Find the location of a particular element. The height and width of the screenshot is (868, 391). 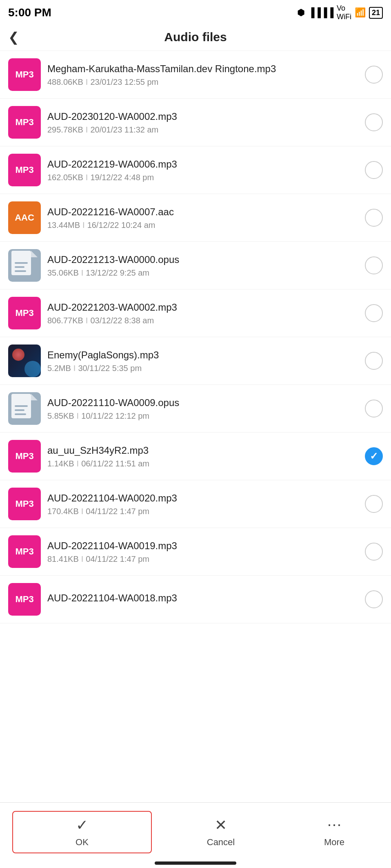

file-meta: 5.85KBI10/11/22 12:12 pm is located at coordinates (98, 416).